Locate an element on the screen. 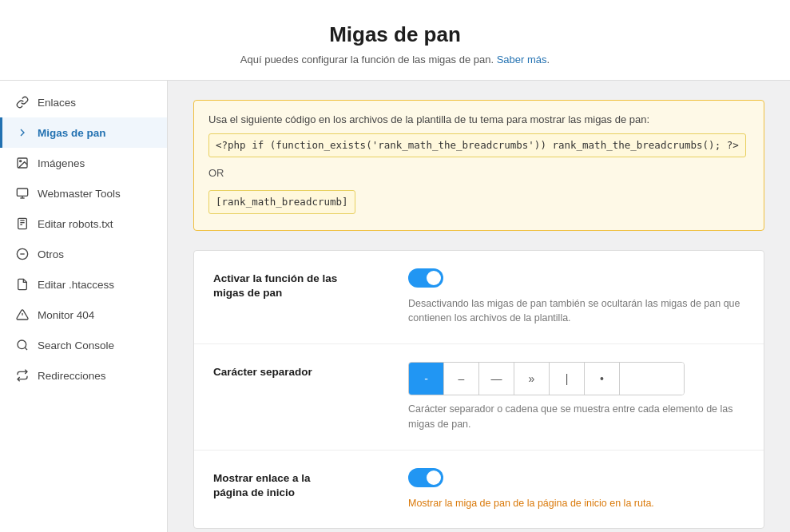  code-line-2: [rank_math_breadcrumb] is located at coordinates (282, 202).